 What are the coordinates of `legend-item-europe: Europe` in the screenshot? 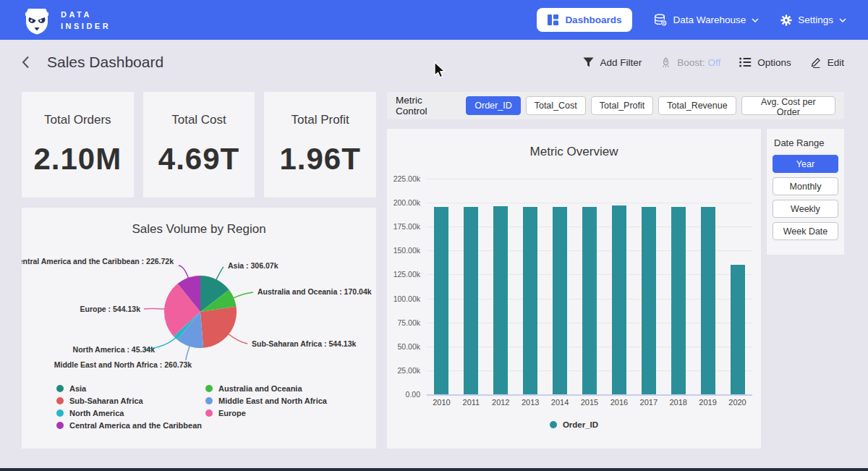 It's located at (289, 413).